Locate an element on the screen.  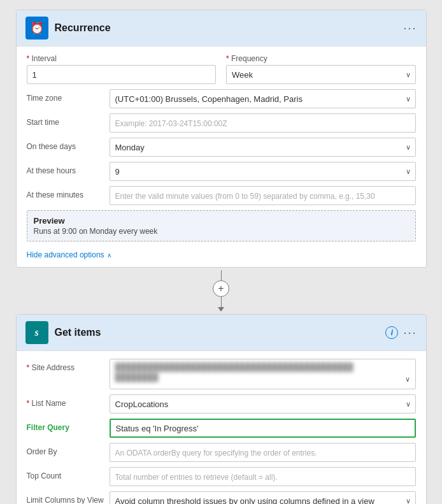
atminutes-wrap is located at coordinates (262, 196).